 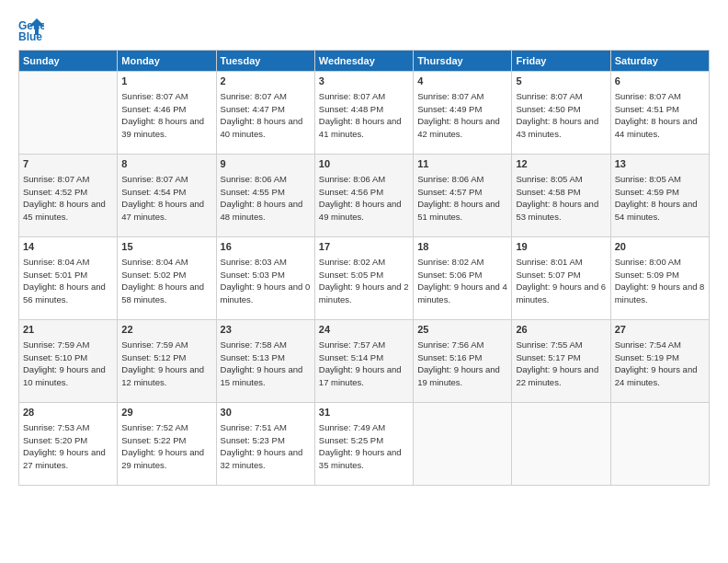 I want to click on day-number: 19, so click(x=561, y=247).